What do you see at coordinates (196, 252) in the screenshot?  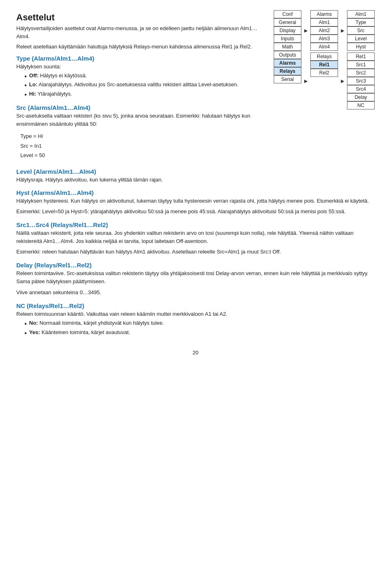 I see `src4-desc2: Esimerkki: releen halutaan hälyttävän ku…` at bounding box center [196, 252].